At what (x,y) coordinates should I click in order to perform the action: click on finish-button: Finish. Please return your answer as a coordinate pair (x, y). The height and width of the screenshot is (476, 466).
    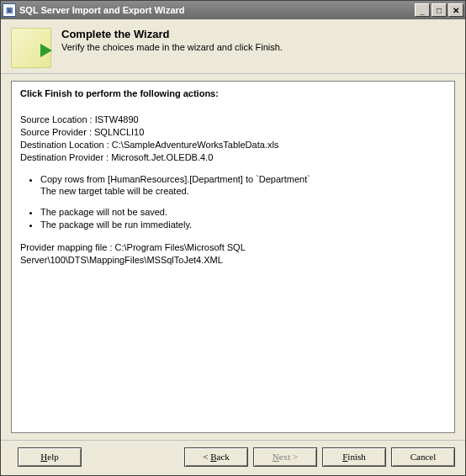
    Looking at the image, I should click on (354, 457).